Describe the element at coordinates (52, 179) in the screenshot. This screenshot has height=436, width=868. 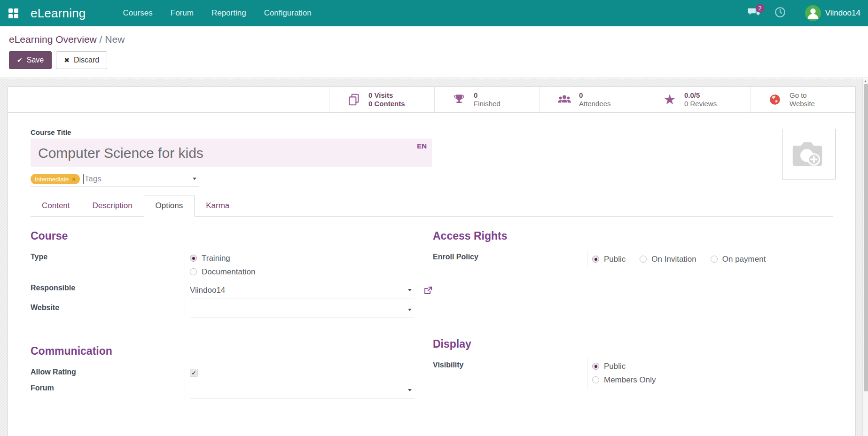
I see `tag-label: Intermediate` at that location.